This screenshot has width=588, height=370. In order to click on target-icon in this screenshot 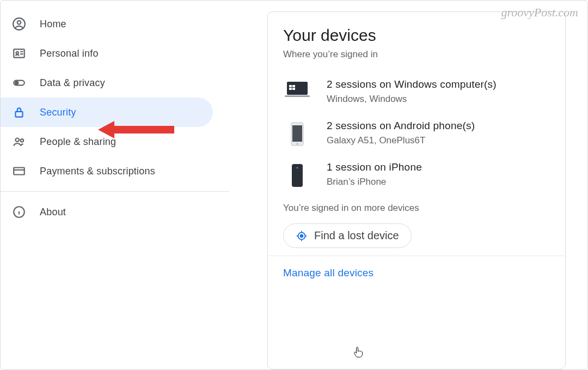, I will do `click(302, 236)`.